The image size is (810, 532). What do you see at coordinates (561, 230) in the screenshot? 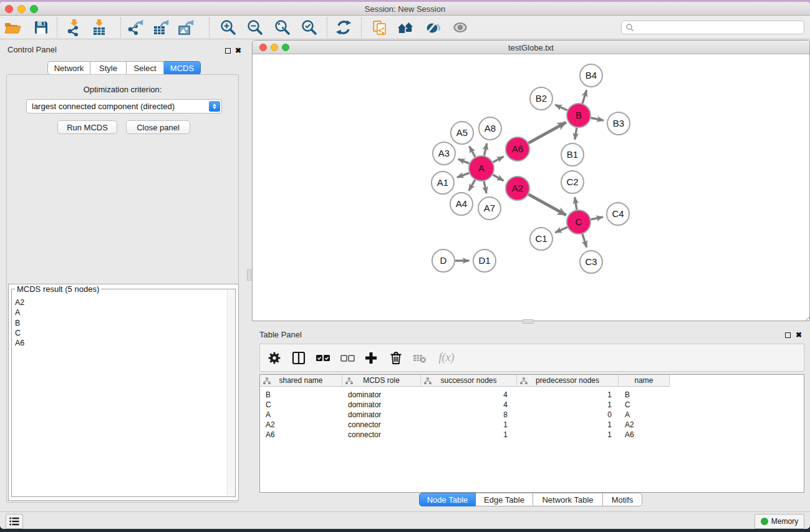
I see `edge-C-C1` at bounding box center [561, 230].